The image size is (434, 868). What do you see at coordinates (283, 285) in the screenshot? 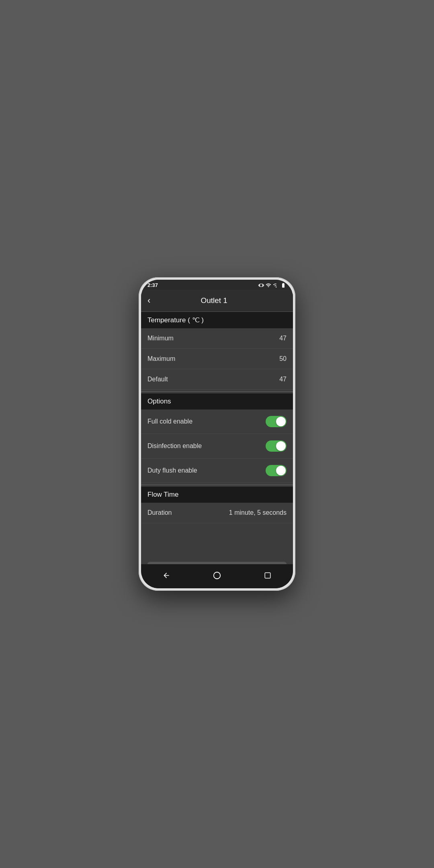
I see `battery-icon` at bounding box center [283, 285].